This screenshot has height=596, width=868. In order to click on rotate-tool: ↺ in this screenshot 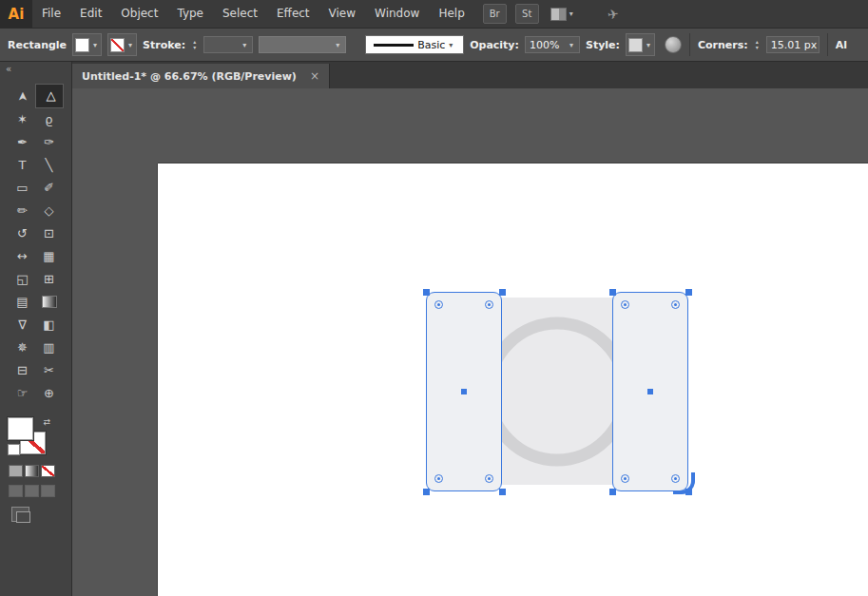, I will do `click(23, 233)`.